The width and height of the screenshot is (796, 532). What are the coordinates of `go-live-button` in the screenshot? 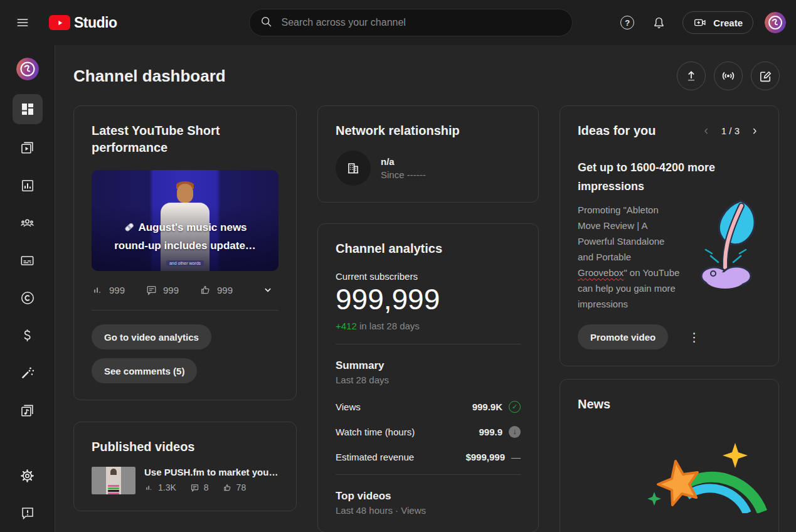 It's located at (728, 76).